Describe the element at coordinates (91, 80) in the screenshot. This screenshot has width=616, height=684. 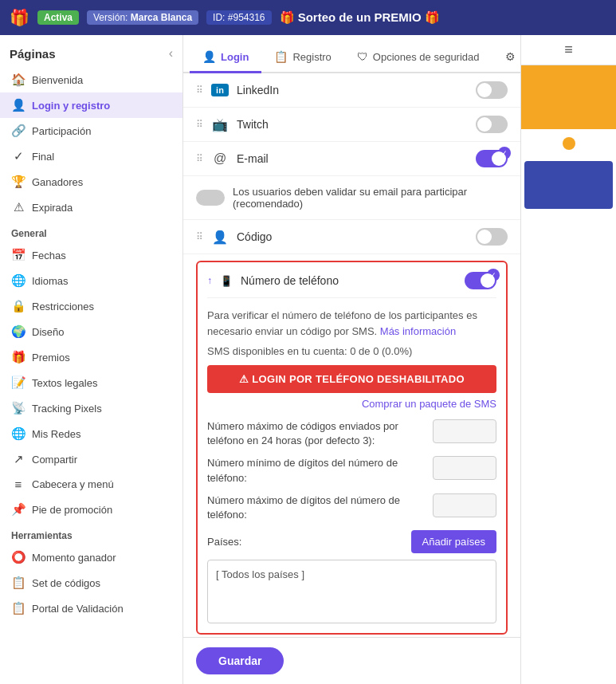
I see `sidebar-item-bienvenida: 🏠 Bienvenida` at that location.